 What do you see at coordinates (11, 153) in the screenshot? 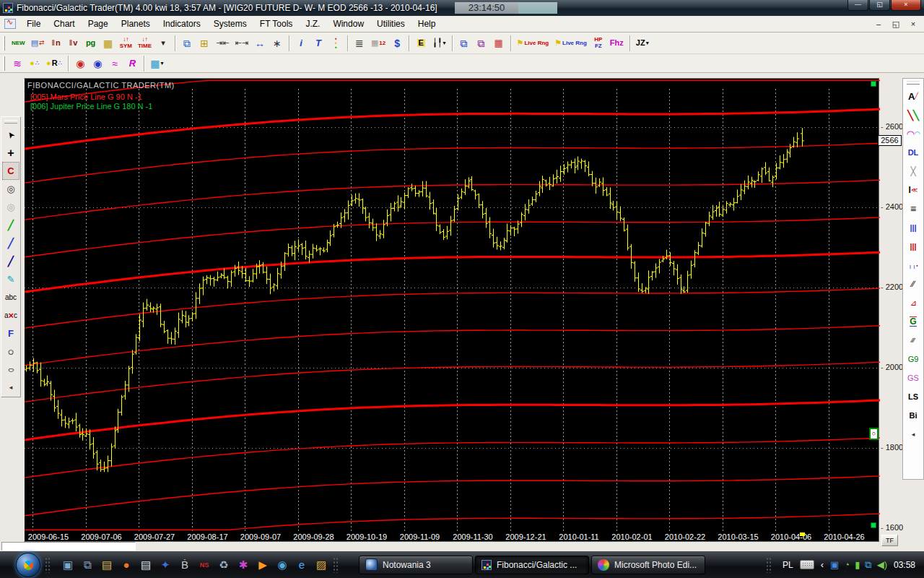
I see `crosshair-tool: +` at bounding box center [11, 153].